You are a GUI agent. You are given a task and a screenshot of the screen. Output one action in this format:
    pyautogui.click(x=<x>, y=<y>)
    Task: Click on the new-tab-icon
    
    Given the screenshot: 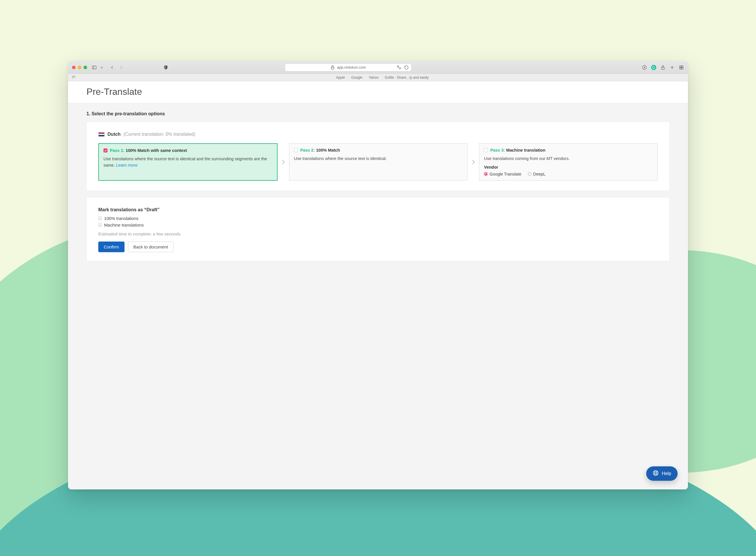 What is the action you would take?
    pyautogui.click(x=672, y=67)
    